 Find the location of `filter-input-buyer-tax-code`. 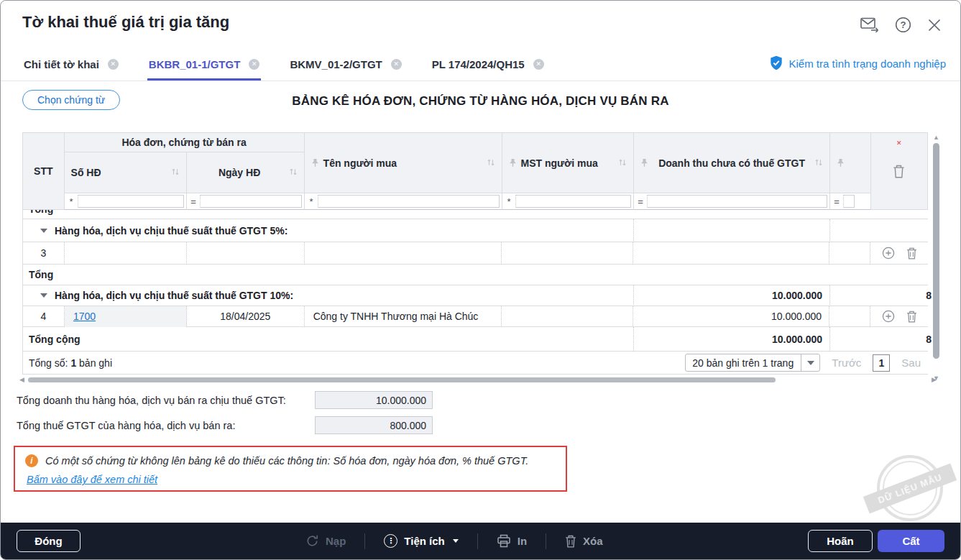

filter-input-buyer-tax-code is located at coordinates (574, 201).